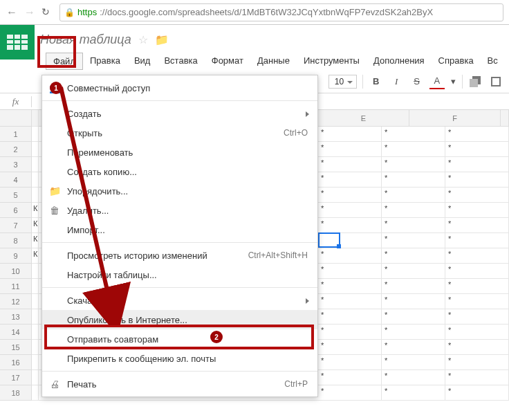 The width and height of the screenshot is (509, 420). I want to click on menu-more: Вс, so click(492, 61).